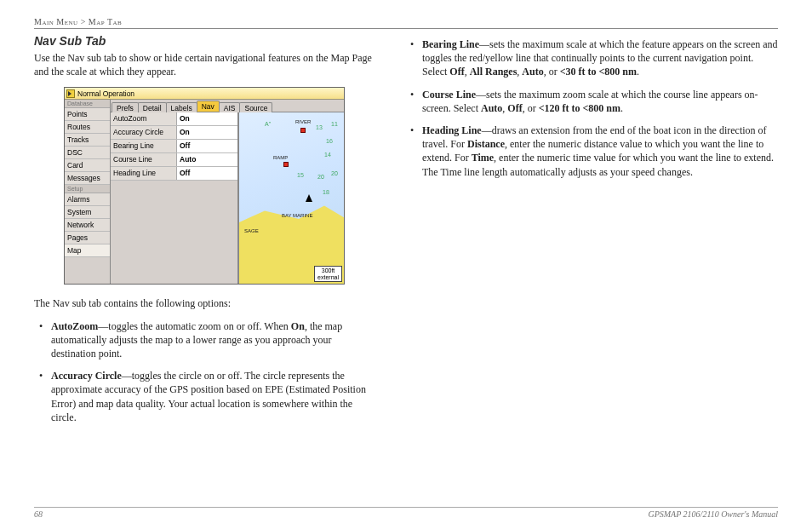  Describe the element at coordinates (297, 216) in the screenshot. I see `map-label-marine: BAY MARINE` at that location.